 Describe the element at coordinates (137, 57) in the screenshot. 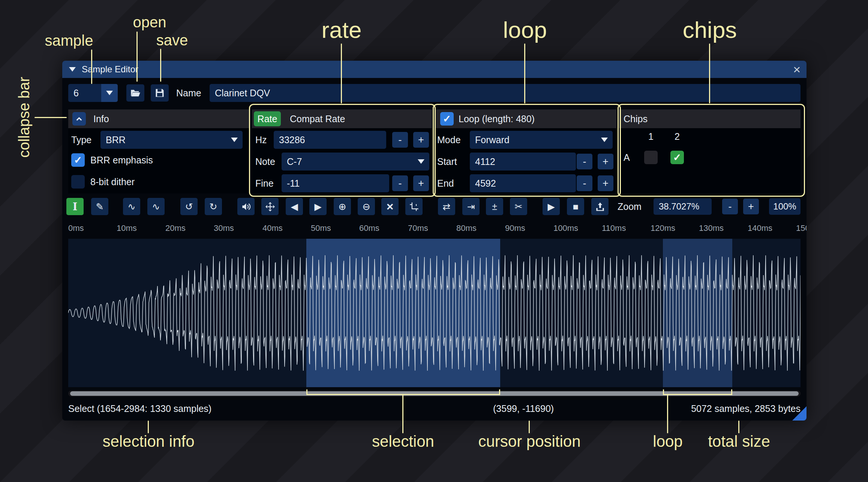

I see `annotation-line-open` at that location.